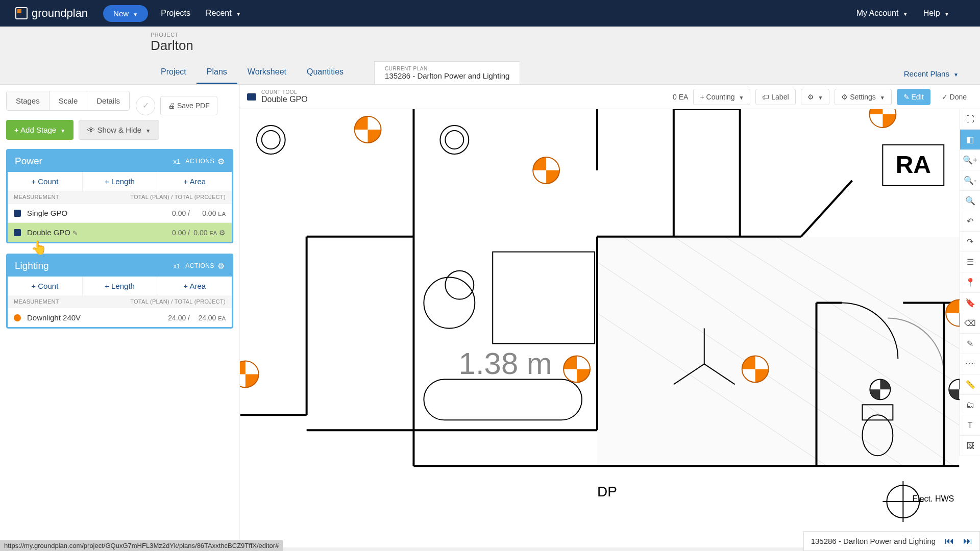 Image resolution: width=980 pixels, height=551 pixels. What do you see at coordinates (882, 13) in the screenshot?
I see `nav-account: My Account ▼` at bounding box center [882, 13].